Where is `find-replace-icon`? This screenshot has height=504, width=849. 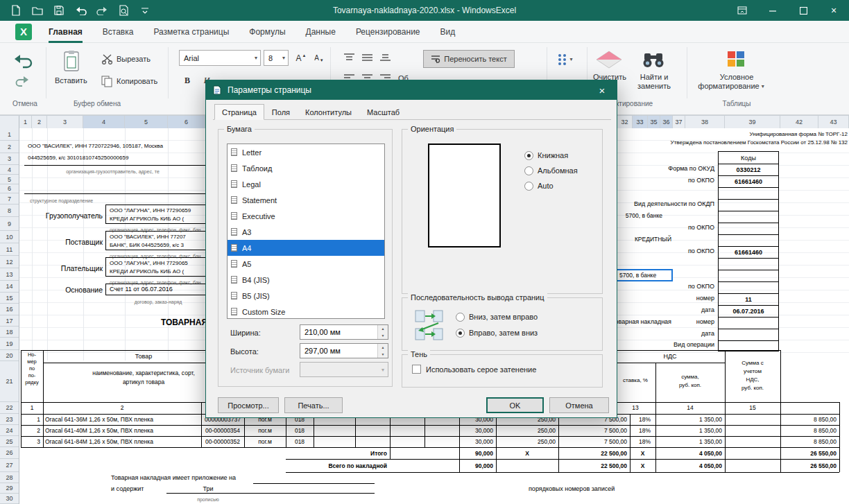 find-replace-icon is located at coordinates (653, 60).